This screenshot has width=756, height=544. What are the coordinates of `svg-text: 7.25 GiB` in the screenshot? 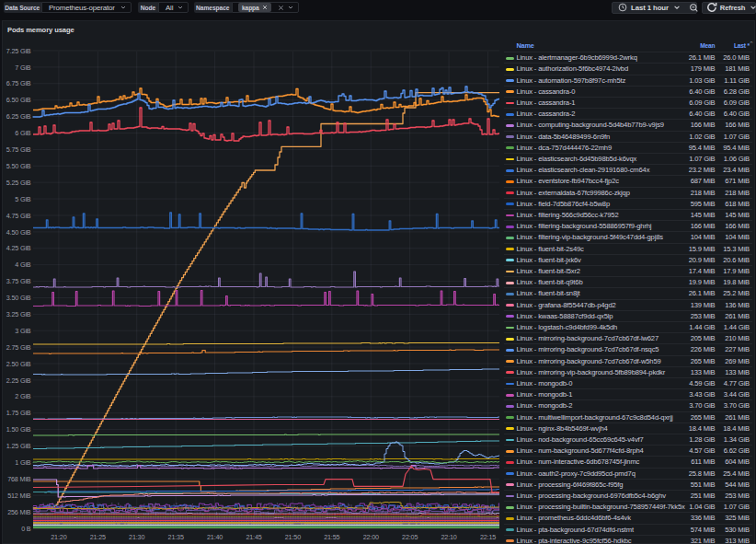 It's located at (18, 52).